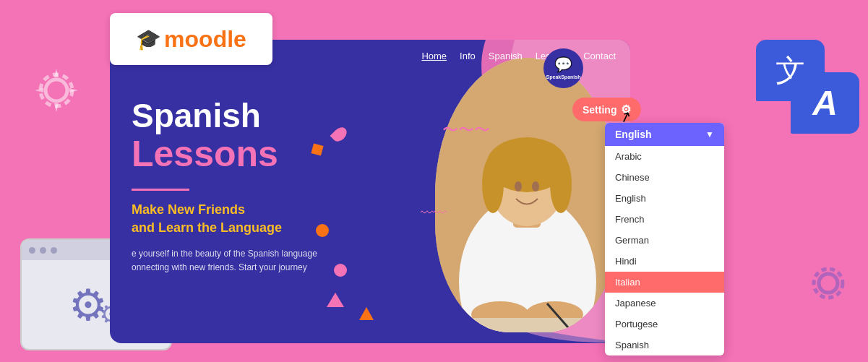  What do you see at coordinates (710, 134) in the screenshot?
I see `dropdown-arrow-icon: ▼` at bounding box center [710, 134].